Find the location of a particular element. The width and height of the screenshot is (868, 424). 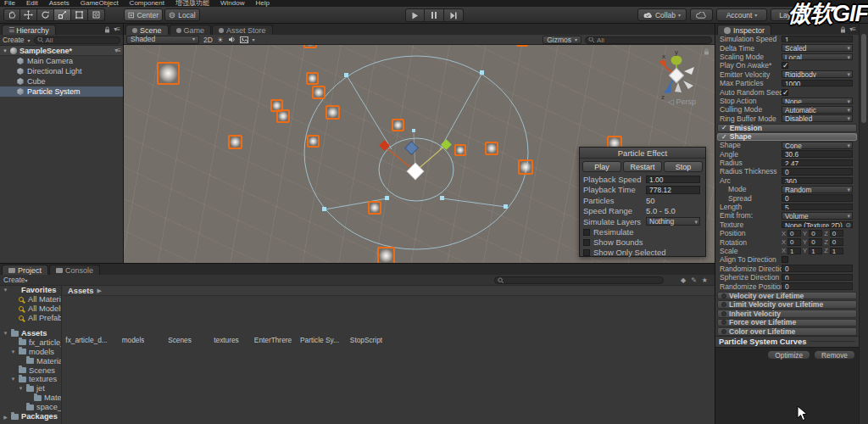

inspector-dropdown: Rigidbody is located at coordinates (817, 75).